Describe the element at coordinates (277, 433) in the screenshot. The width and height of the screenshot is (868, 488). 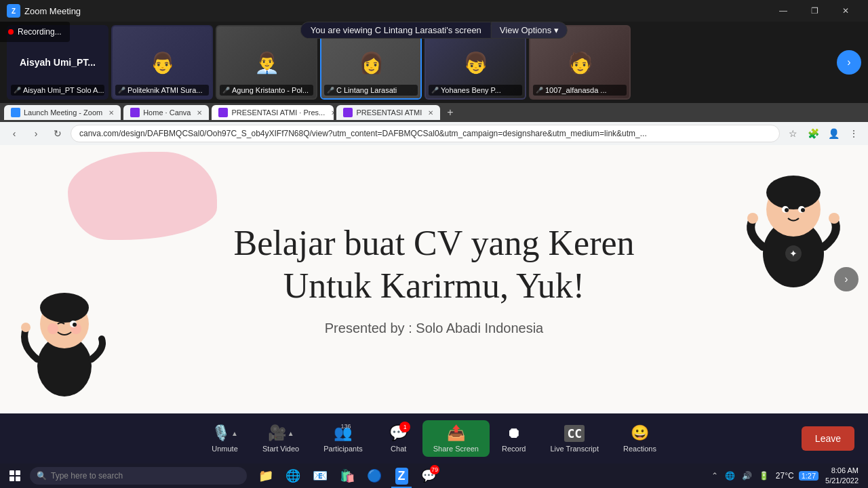
I see `video-off-icon: 🎥` at that location.